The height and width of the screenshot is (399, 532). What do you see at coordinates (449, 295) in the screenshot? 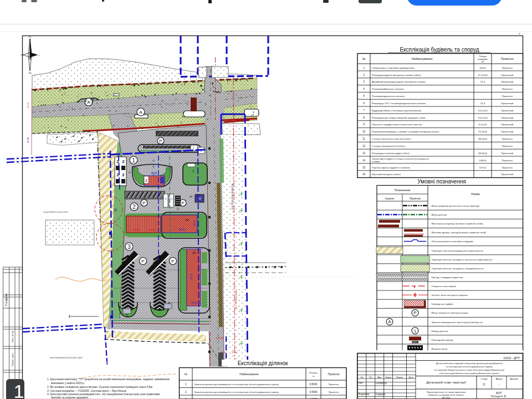
I see `svg-text:- 1й пояс зони санітарної охор: - 1й пояс зони санітарної охорони` at bounding box center [449, 295].